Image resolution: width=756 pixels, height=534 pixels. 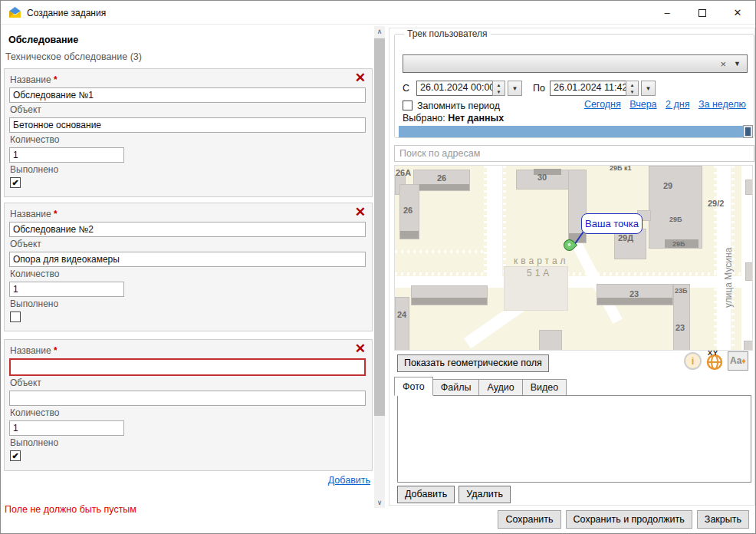 I want to click on photo-list-area, so click(x=574, y=439).